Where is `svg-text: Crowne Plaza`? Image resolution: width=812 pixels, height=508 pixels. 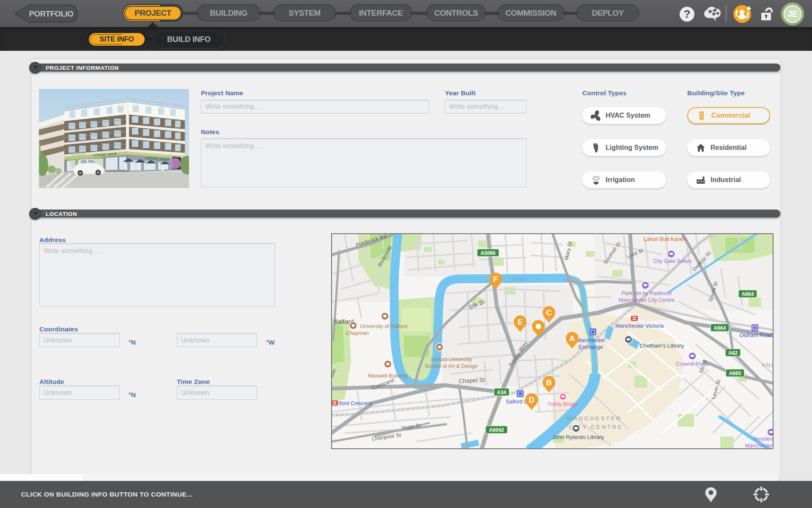
svg-text: Crowne Plaza is located at coordinates (692, 364).